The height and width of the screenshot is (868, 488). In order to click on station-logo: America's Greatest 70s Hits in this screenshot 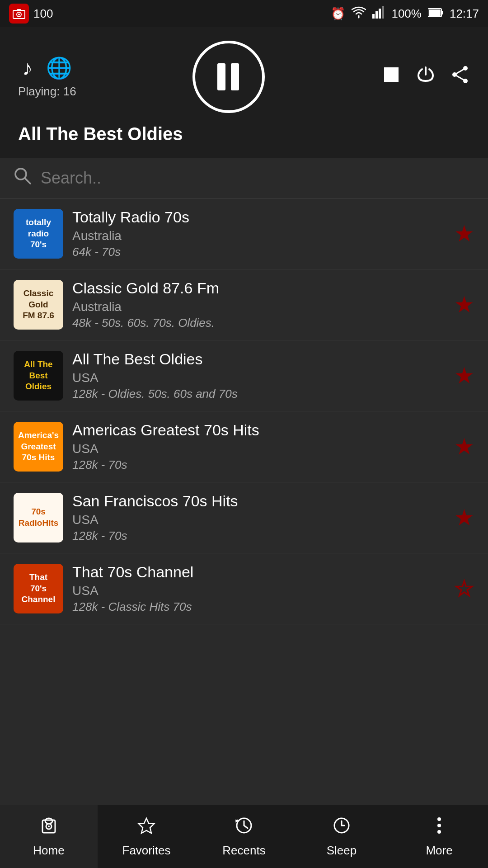, I will do `click(38, 447)`.